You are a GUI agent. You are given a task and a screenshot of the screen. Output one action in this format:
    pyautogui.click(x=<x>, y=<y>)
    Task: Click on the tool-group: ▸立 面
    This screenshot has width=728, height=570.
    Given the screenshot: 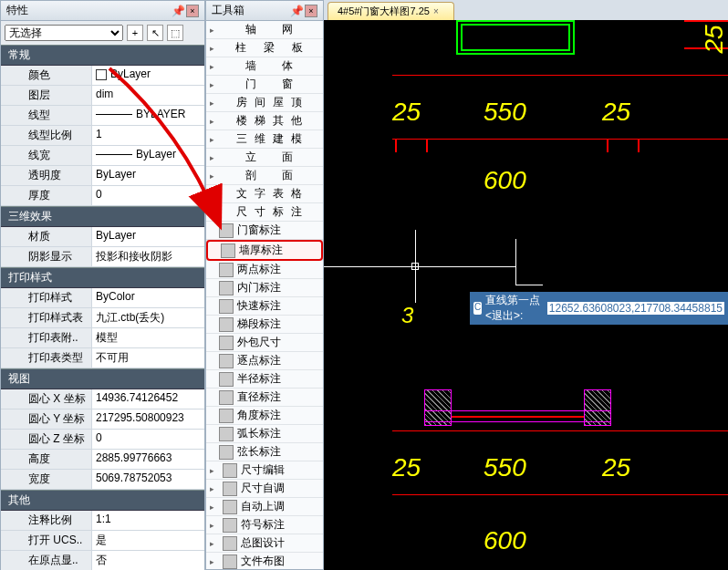 What is the action you would take?
    pyautogui.click(x=265, y=158)
    